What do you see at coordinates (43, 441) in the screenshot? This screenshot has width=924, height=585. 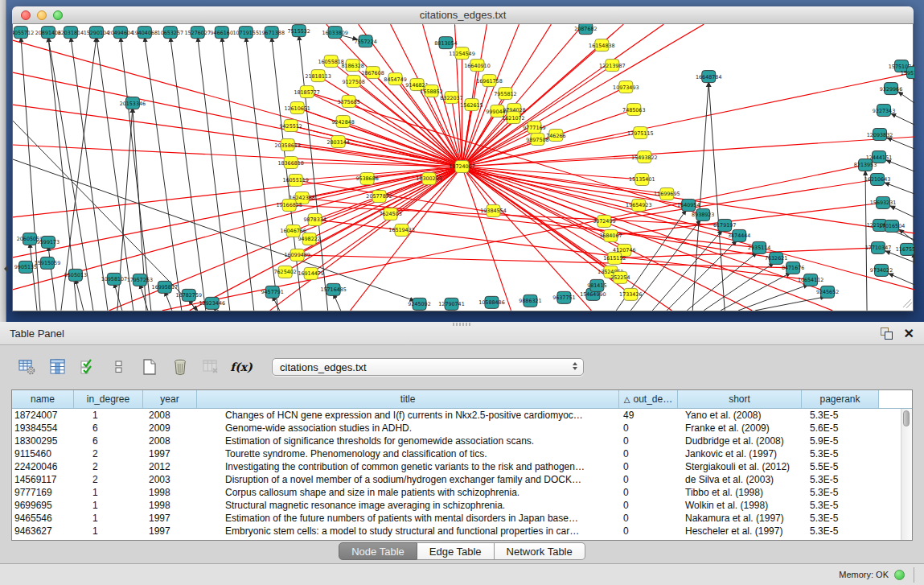 I see `table-cell: 18300295` at bounding box center [43, 441].